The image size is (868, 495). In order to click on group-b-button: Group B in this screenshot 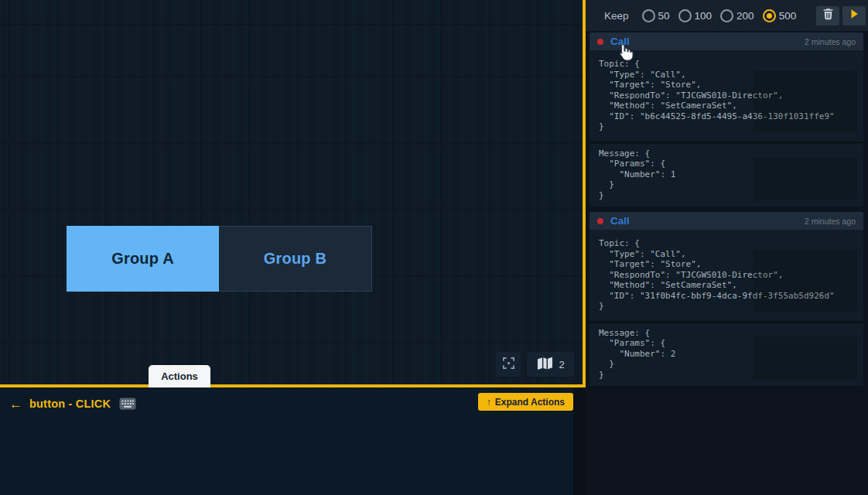, I will do `click(296, 258)`.